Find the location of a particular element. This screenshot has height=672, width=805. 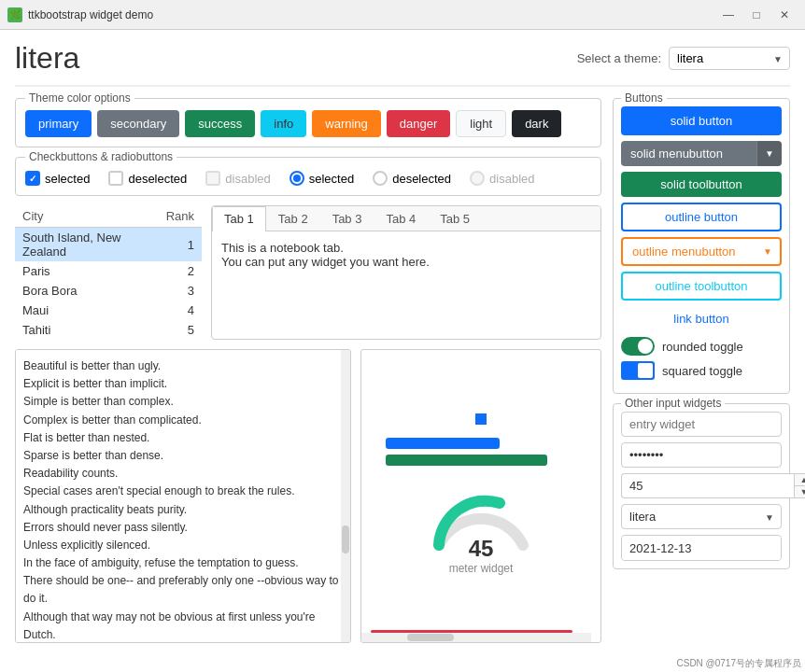

color-btn-light: light is located at coordinates (481, 123).